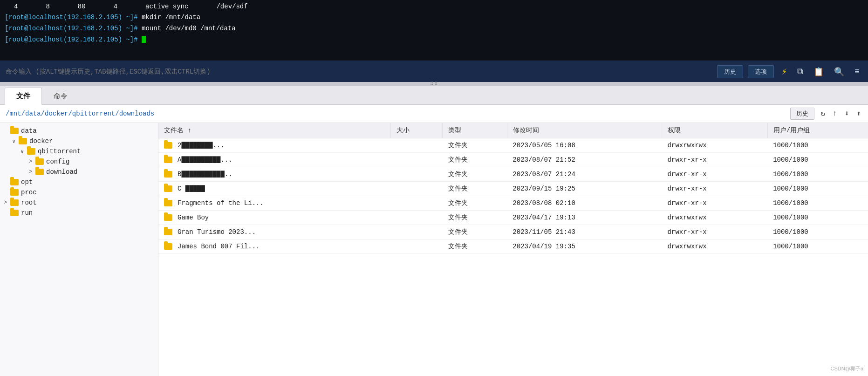 The height and width of the screenshot is (376, 868). Describe the element at coordinates (275, 130) in the screenshot. I see `file-table-header-文件名 ↑: 文件名 ↑` at that location.